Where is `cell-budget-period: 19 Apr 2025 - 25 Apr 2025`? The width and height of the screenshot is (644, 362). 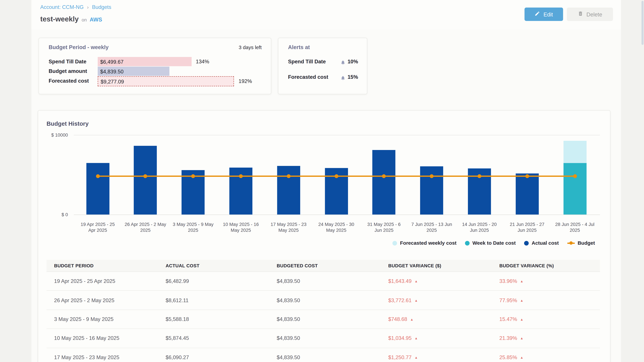 cell-budget-period: 19 Apr 2025 - 25 Apr 2025 is located at coordinates (102, 281).